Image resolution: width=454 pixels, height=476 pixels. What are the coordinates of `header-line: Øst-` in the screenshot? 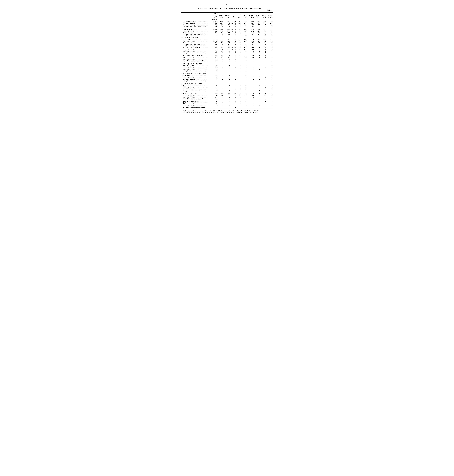 It's located at (220, 16).